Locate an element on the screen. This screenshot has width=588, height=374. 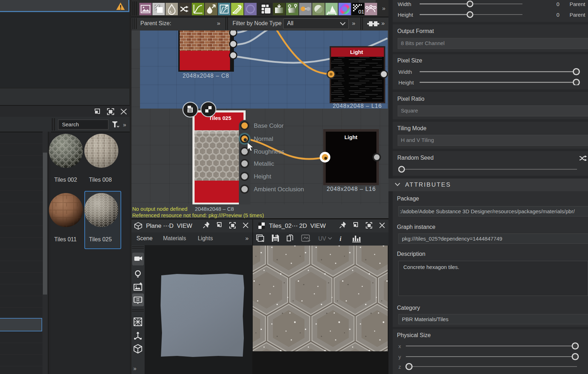
svg-text: 2048x2048 – C8 is located at coordinates (206, 76).